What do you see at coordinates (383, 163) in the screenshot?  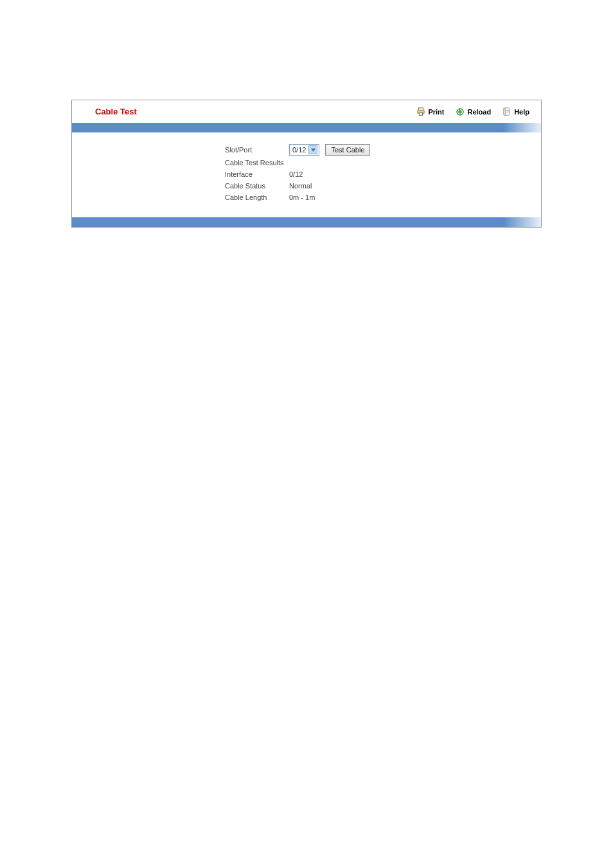 I see `results-heading: Cable Test Results` at bounding box center [383, 163].